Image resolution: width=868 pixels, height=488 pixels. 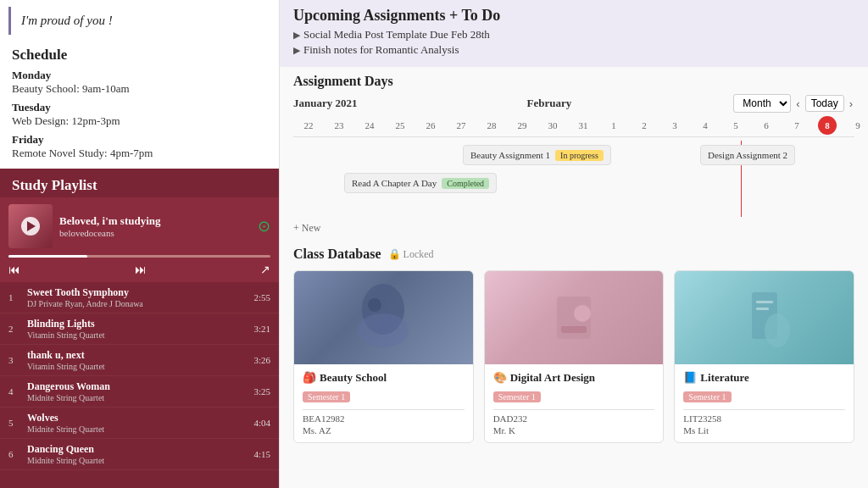 What do you see at coordinates (139, 82) in the screenshot?
I see `schedule-monday: Monday Beauty School: 9am-10am` at bounding box center [139, 82].